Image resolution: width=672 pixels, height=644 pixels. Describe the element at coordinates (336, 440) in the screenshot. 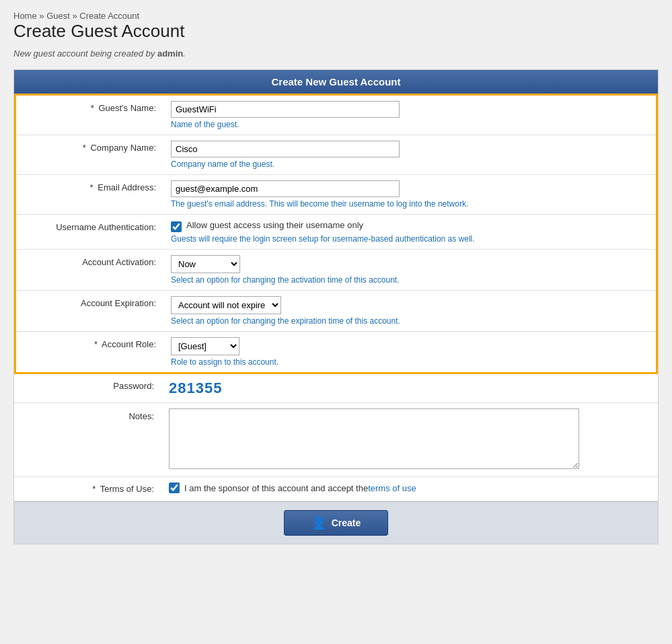

I see `notes-row: Notes:` at that location.